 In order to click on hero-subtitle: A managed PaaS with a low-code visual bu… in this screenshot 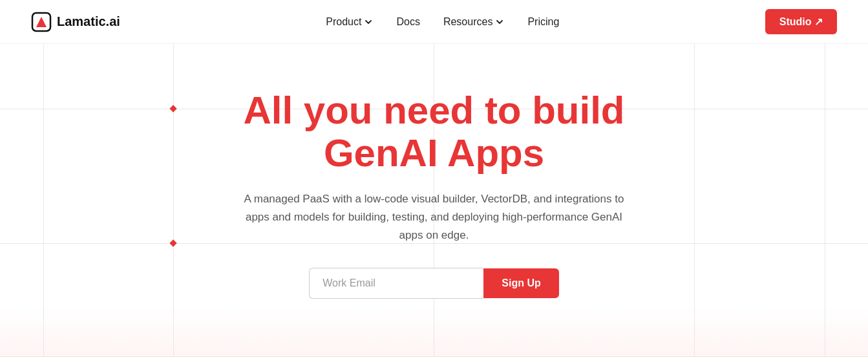, I will do `click(434, 217)`.